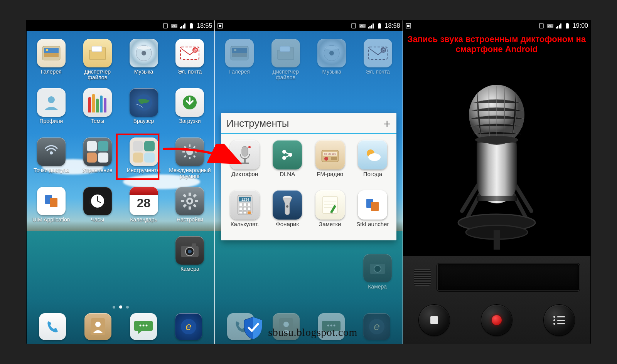  What do you see at coordinates (286, 53) in the screenshot?
I see `folder-icon` at bounding box center [286, 53].